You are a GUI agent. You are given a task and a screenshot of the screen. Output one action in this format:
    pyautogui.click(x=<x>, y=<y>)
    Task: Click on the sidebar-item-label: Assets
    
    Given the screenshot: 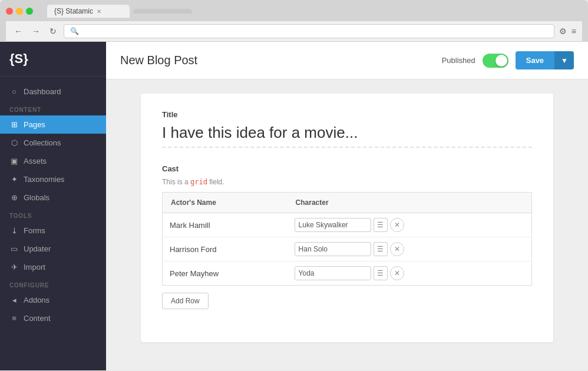 What is the action you would take?
    pyautogui.click(x=35, y=161)
    